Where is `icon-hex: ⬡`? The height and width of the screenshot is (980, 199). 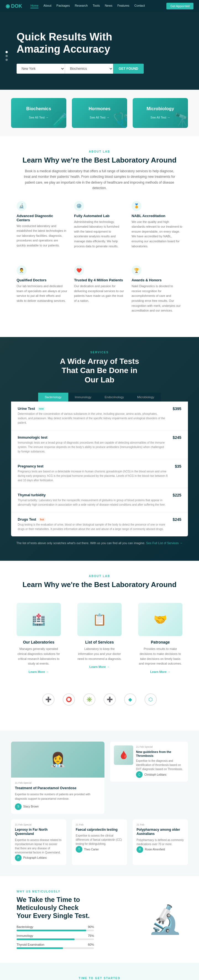
icon-hex: ⬡ is located at coordinates (151, 700).